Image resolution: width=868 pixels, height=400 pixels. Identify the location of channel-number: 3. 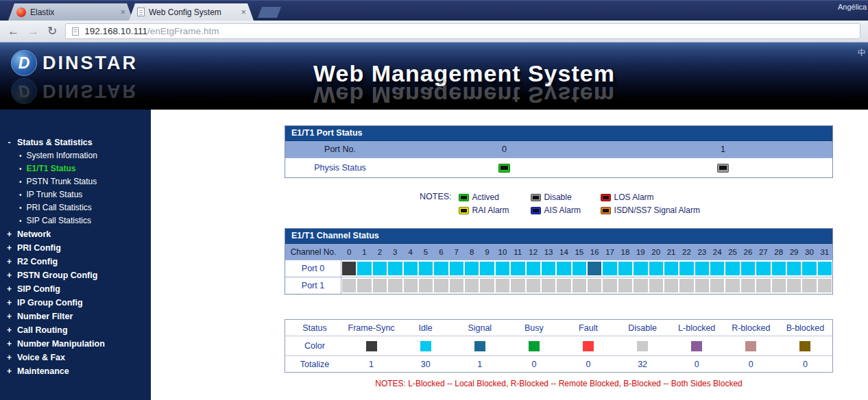
(395, 252).